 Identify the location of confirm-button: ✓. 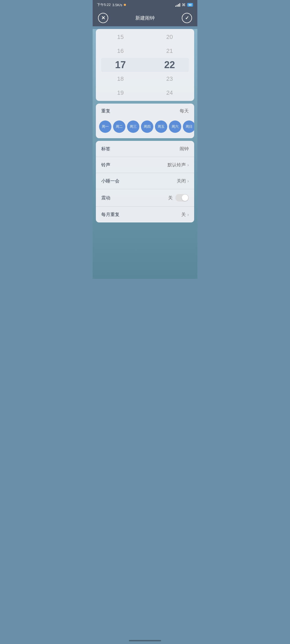
(187, 18).